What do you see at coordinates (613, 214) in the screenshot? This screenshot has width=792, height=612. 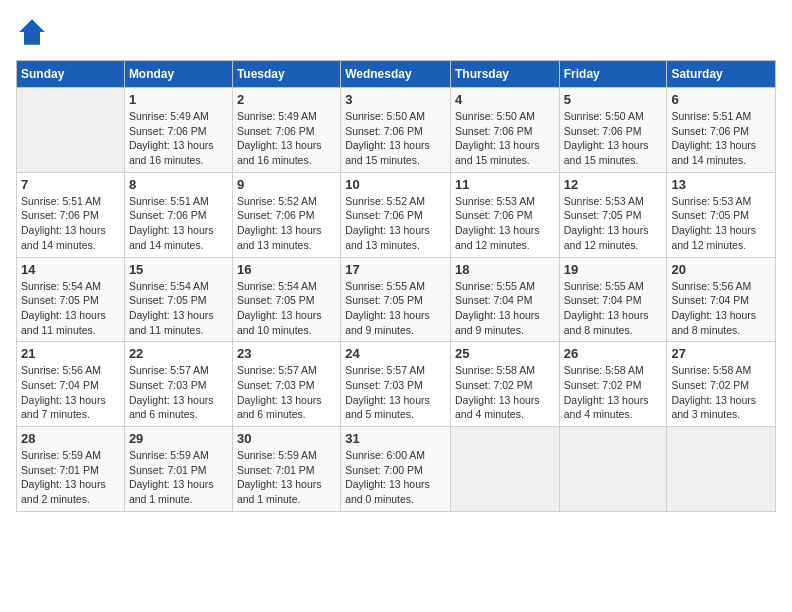 I see `calendar-cell: 12Sunrise: 5:53 AMSunset: 7:05 PMDayligh…` at bounding box center [613, 214].